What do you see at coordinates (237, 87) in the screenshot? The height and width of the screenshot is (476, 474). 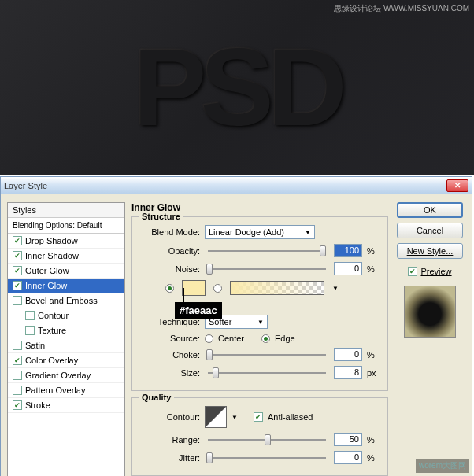 I see `psd-text: PSD` at bounding box center [237, 87].